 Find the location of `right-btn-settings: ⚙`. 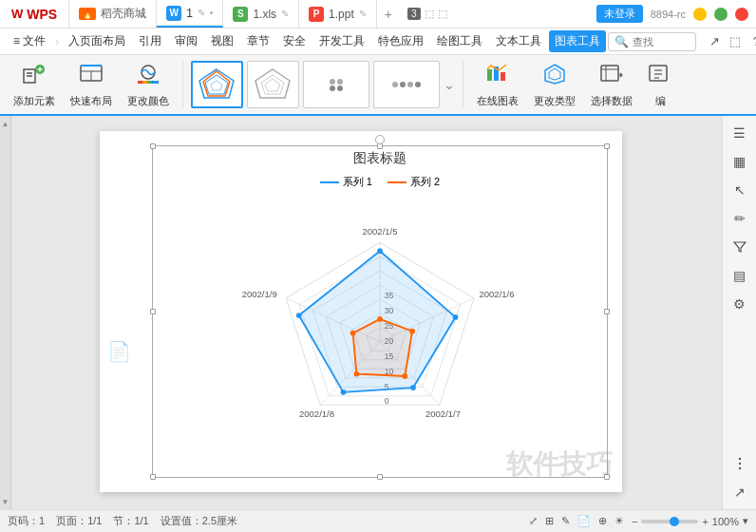

right-btn-settings: ⚙ is located at coordinates (740, 304).